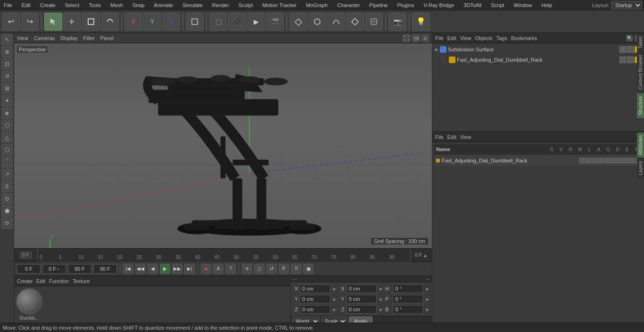 This screenshot has width=644, height=332. Describe the element at coordinates (105, 269) in the screenshot. I see `end-frame-field-2: 90 F` at that location.